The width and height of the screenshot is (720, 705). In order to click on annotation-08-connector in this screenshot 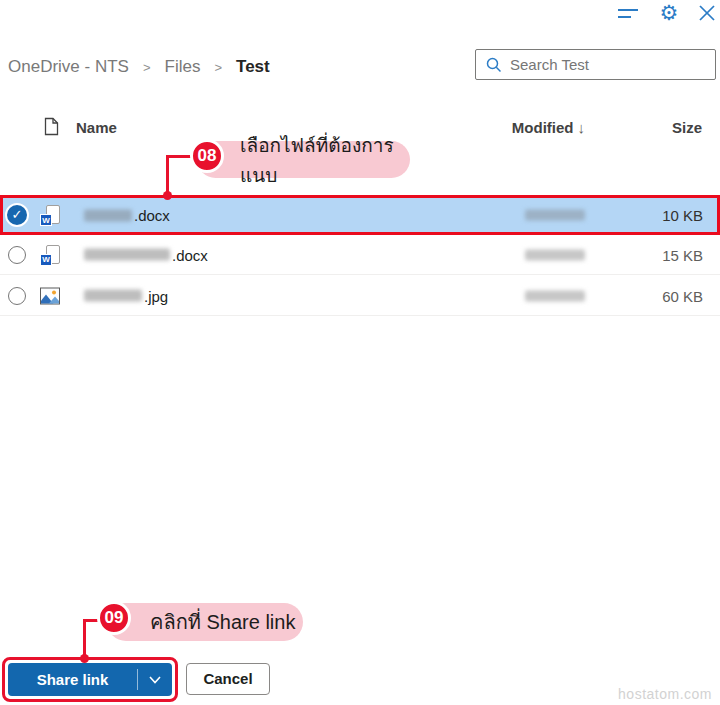, I will do `click(168, 175)`.